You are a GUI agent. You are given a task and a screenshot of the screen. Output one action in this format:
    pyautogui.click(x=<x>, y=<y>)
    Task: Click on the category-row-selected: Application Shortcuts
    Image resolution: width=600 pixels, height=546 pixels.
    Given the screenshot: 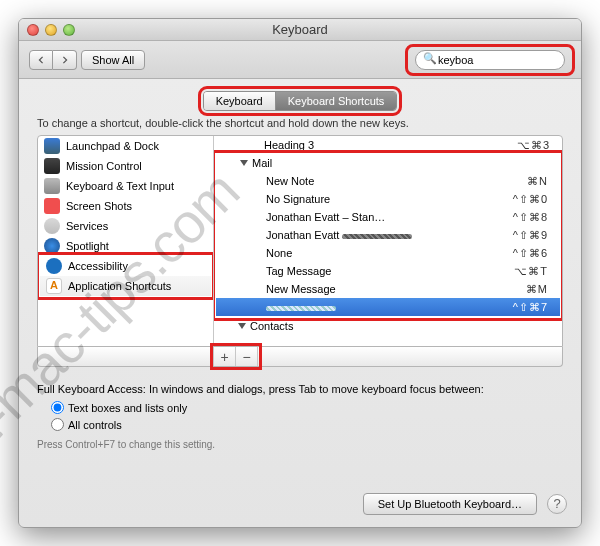 What is the action you would take?
    pyautogui.click(x=126, y=286)
    